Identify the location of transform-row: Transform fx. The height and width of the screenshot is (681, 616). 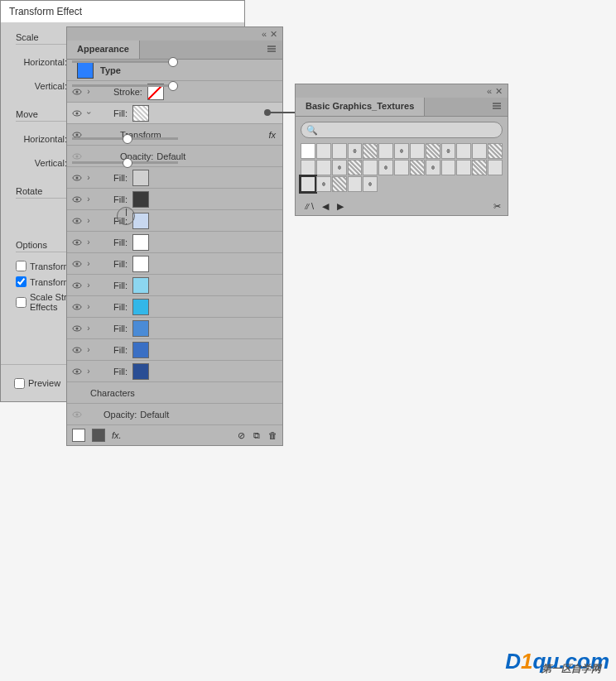
(175, 135).